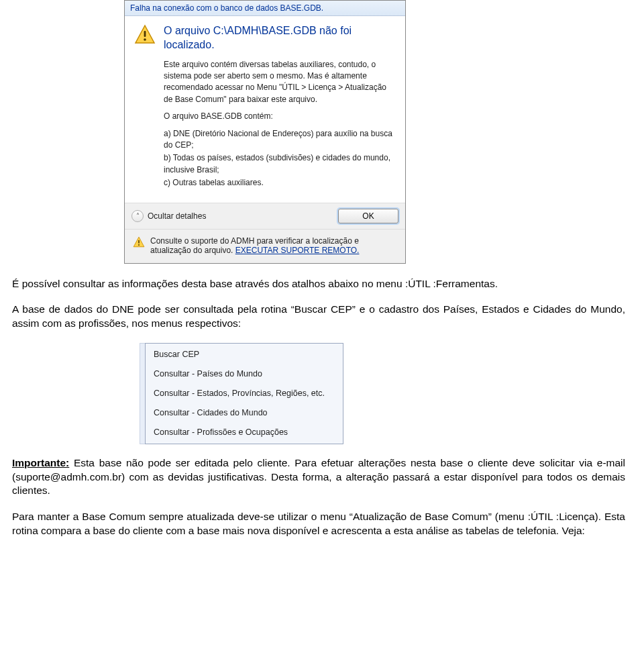  What do you see at coordinates (319, 524) in the screenshot?
I see `doc-paragraph-4: Para manter a Base Comum sempre atualiza…` at bounding box center [319, 524].